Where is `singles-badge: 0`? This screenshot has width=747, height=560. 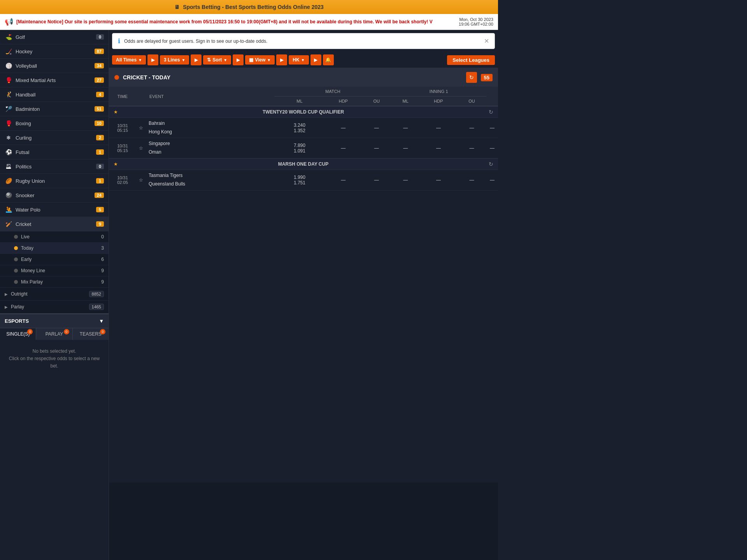
singles-badge: 0 is located at coordinates (30, 332).